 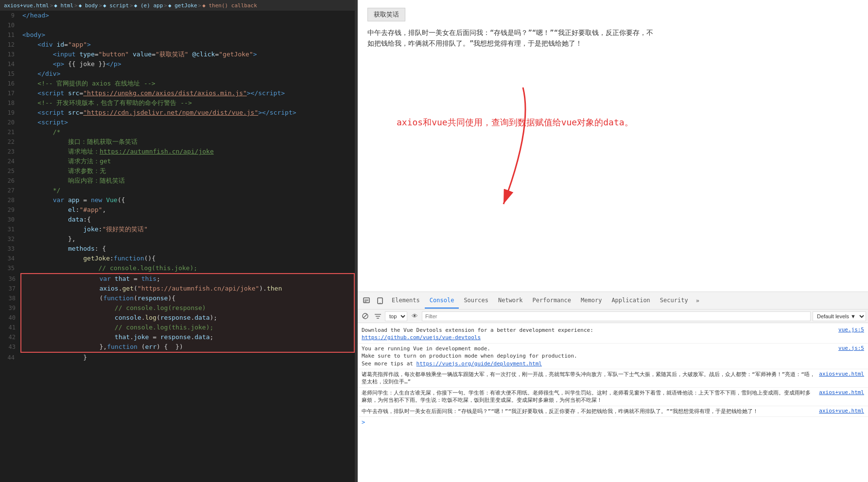 What do you see at coordinates (177, 171) in the screenshot?
I see `code-line: 25 请求参数：无` at bounding box center [177, 171].